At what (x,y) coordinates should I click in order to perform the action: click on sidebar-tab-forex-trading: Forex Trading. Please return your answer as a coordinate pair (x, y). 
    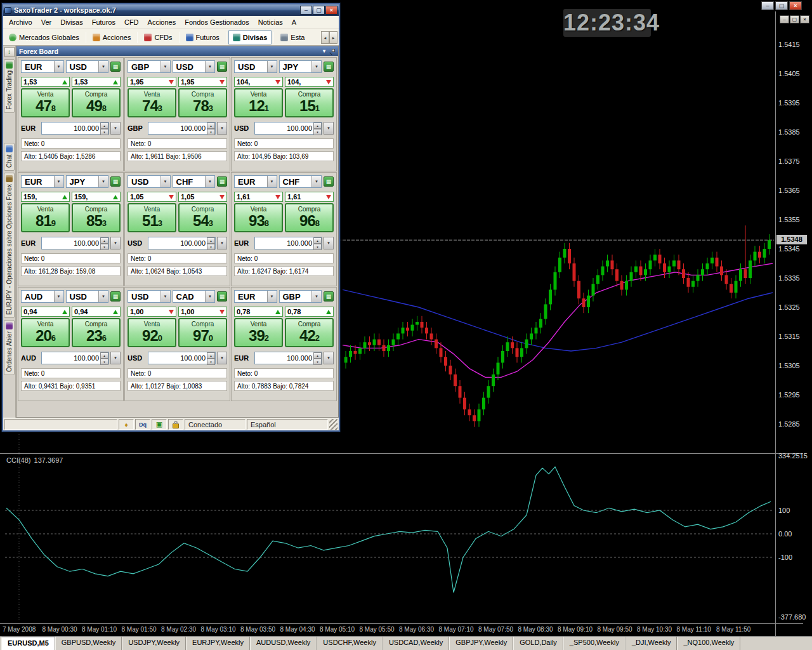
    Looking at the image, I should click on (9, 86).